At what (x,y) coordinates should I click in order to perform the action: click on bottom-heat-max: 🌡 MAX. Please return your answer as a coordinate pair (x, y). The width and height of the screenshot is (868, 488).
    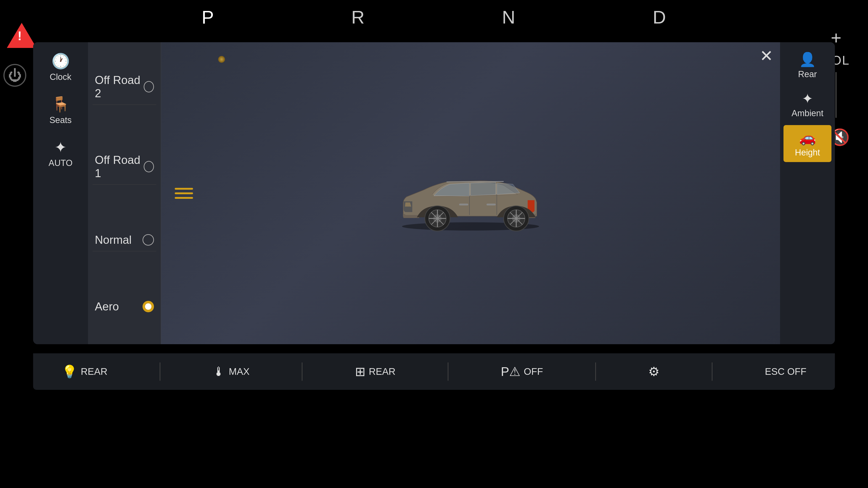
    Looking at the image, I should click on (231, 372).